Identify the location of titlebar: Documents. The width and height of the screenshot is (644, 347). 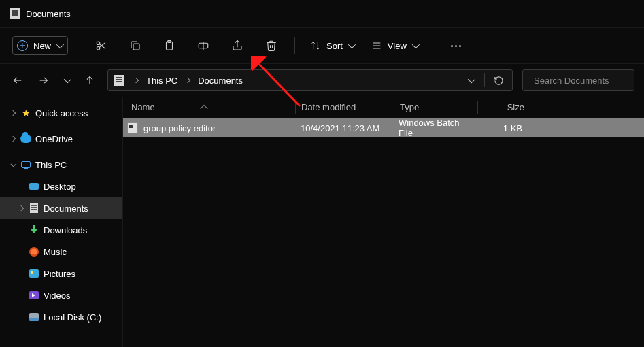
(322, 14).